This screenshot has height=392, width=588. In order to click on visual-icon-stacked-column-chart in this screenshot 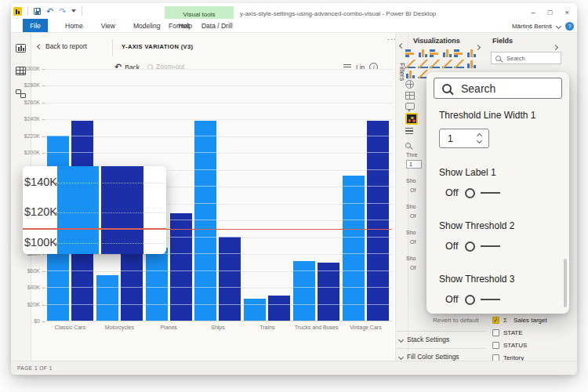, I will do `click(423, 53)`.